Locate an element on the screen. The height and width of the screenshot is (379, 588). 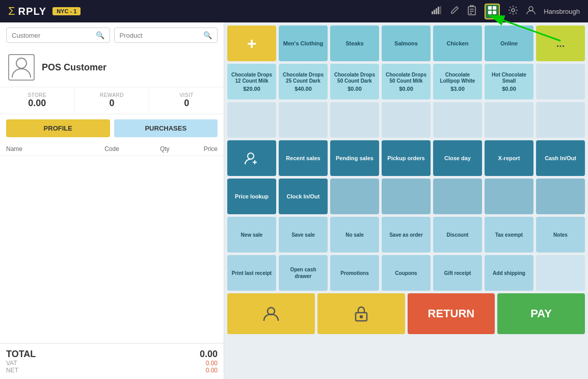
product-search-box: 🔍 is located at coordinates (166, 35).